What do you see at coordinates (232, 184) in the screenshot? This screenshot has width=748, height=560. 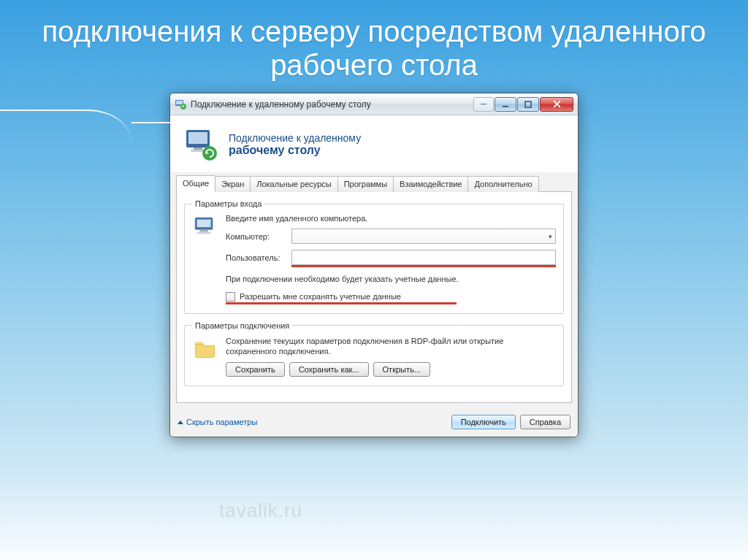 I see `tab-display: Экран` at bounding box center [232, 184].